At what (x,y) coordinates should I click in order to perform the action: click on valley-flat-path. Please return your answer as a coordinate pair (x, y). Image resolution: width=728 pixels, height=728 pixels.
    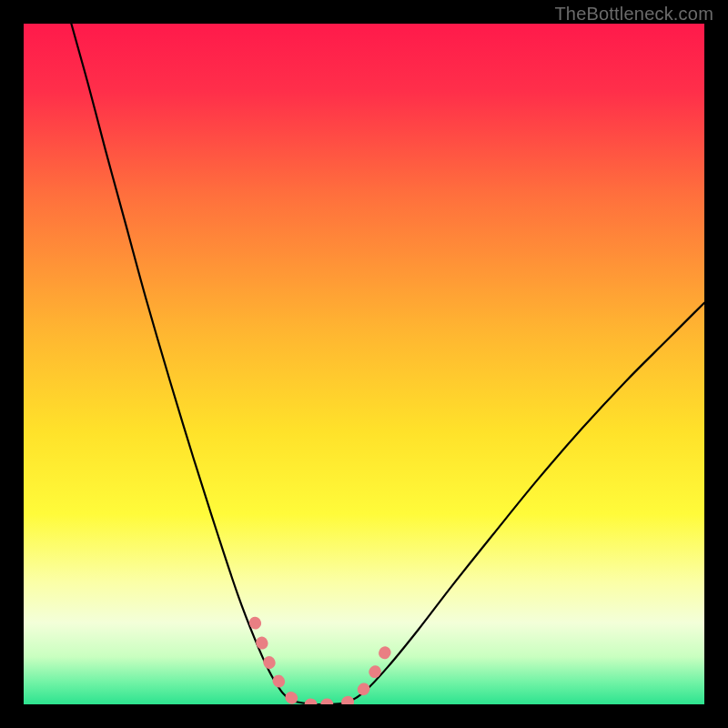
    Looking at the image, I should click on (318, 703).